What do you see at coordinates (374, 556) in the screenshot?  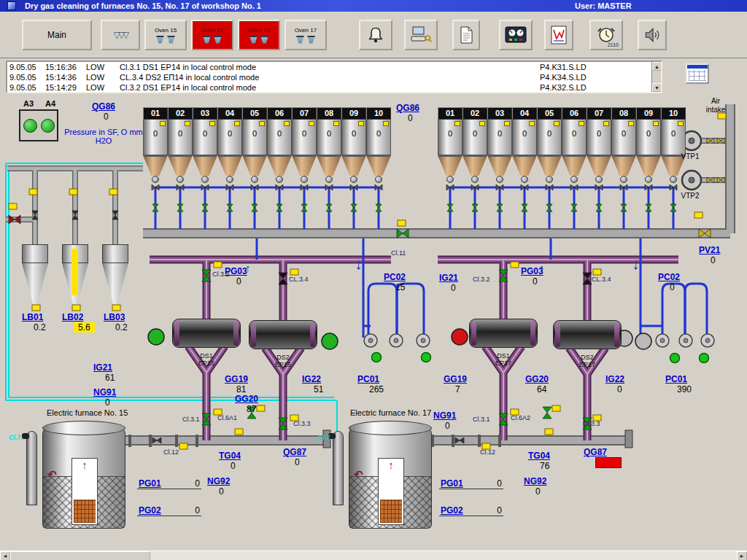 I see `horizontal-scrollbar: ◄ ►` at bounding box center [374, 556].